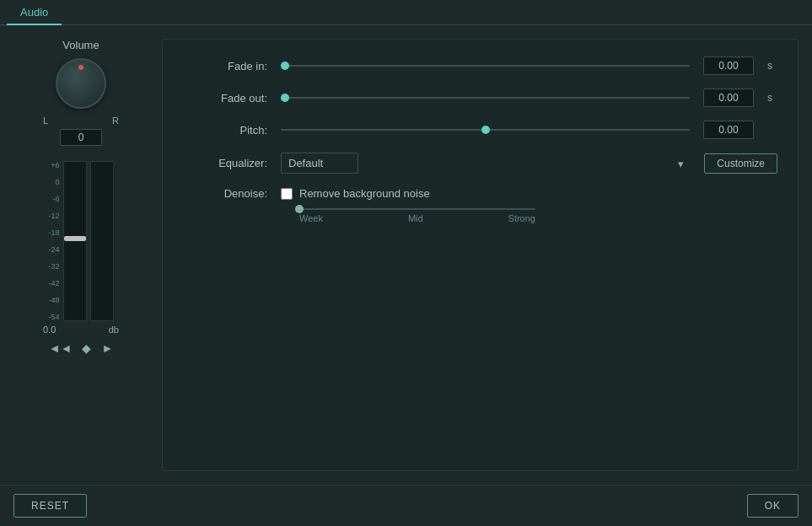  Describe the element at coordinates (416, 218) in the screenshot. I see `denoise-label-mid: Mid` at that location.